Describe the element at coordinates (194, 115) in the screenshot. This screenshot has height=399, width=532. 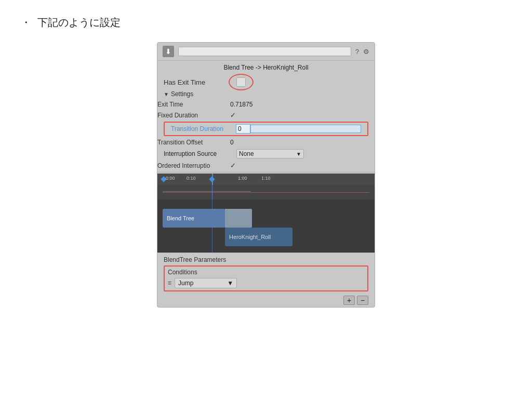
I see `fixed-duration-label: Fixed Duration` at that location.